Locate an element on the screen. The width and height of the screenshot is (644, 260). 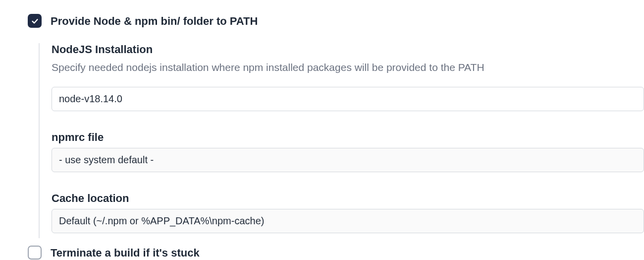
nodejs-installation-title: NodeJS Installation is located at coordinates (348, 50).